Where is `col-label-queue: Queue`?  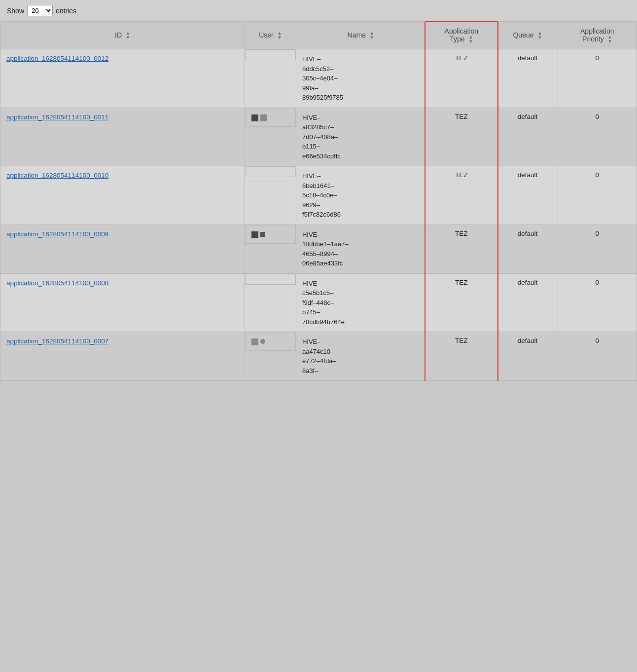 col-label-queue: Queue is located at coordinates (523, 35).